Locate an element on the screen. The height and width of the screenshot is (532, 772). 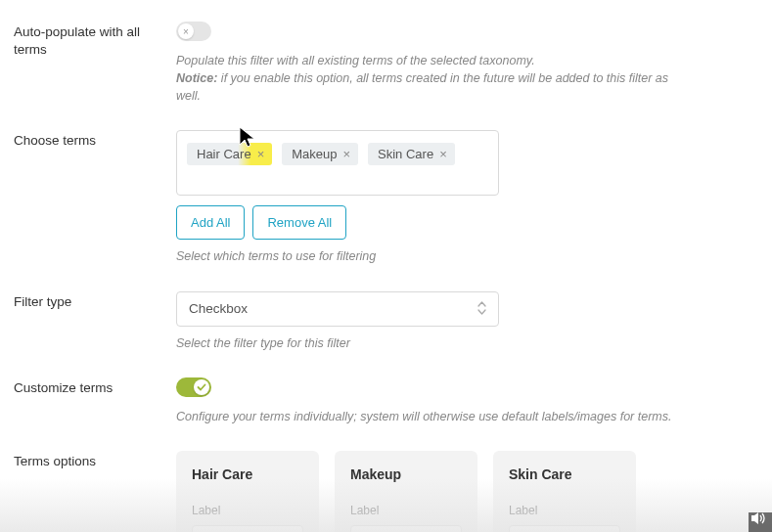
customize-terms-label: Customize terms is located at coordinates (88, 387).